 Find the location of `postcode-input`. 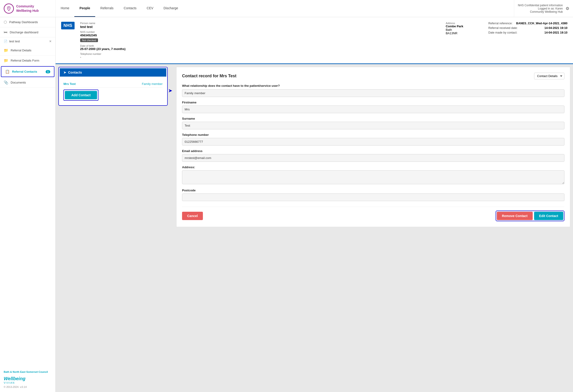

postcode-input is located at coordinates (373, 197).